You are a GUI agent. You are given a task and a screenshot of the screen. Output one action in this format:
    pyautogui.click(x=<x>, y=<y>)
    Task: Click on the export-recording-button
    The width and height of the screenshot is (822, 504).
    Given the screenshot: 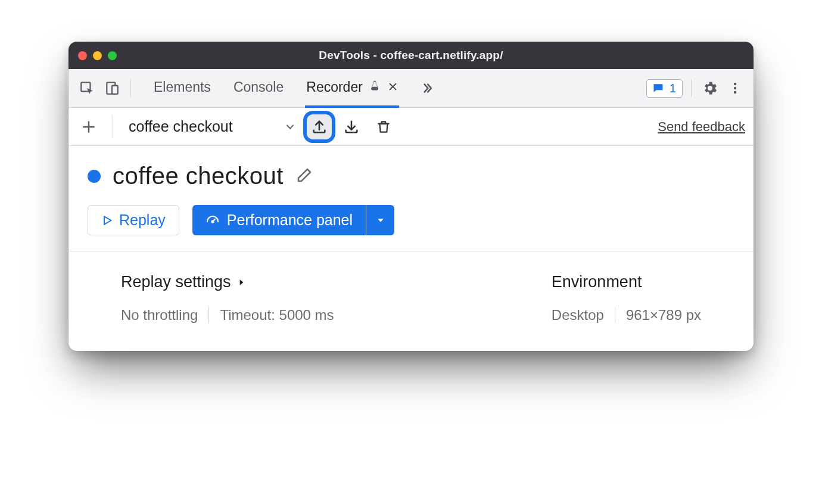 What is the action you would take?
    pyautogui.click(x=319, y=127)
    